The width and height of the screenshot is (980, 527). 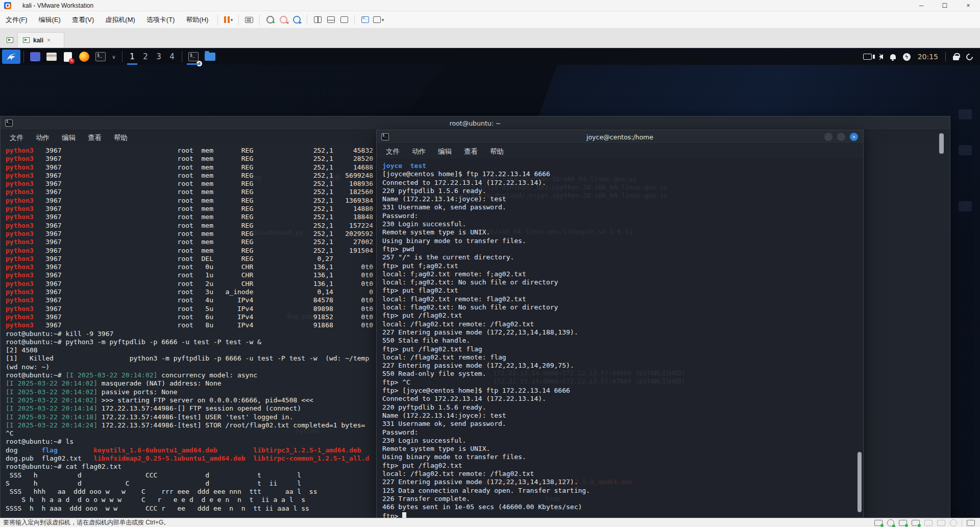 What do you see at coordinates (916, 523) in the screenshot?
I see `sound-icon` at bounding box center [916, 523].